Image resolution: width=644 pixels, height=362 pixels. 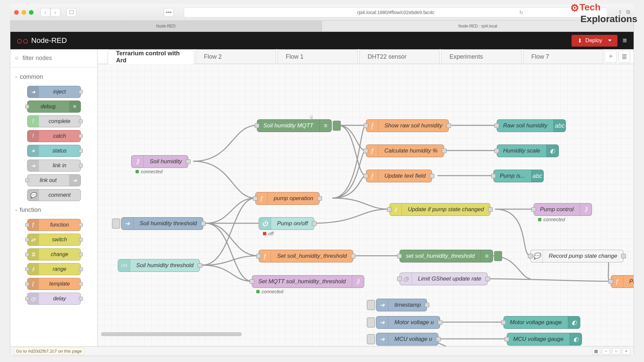 I want to click on node-raw-humidity: Raw soil humidity abc, so click(x=531, y=126).